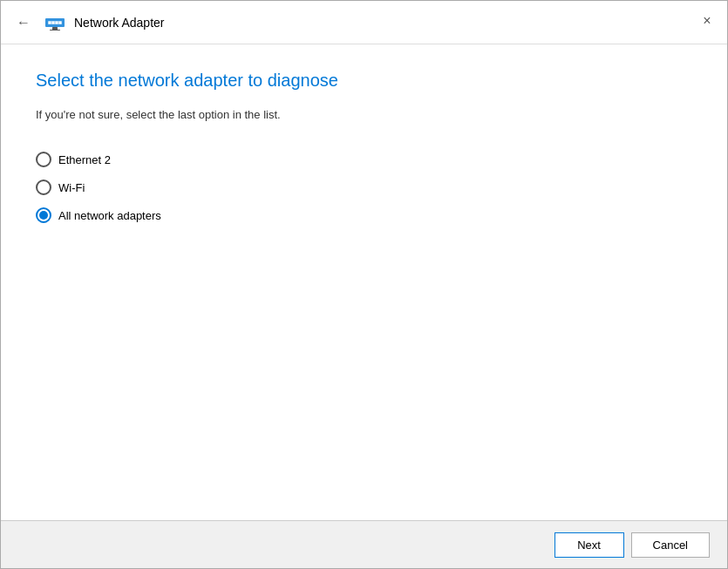 The height and width of the screenshot is (569, 728). Describe the element at coordinates (85, 160) in the screenshot. I see `radio-label-ethernet2: Ethernet 2` at that location.